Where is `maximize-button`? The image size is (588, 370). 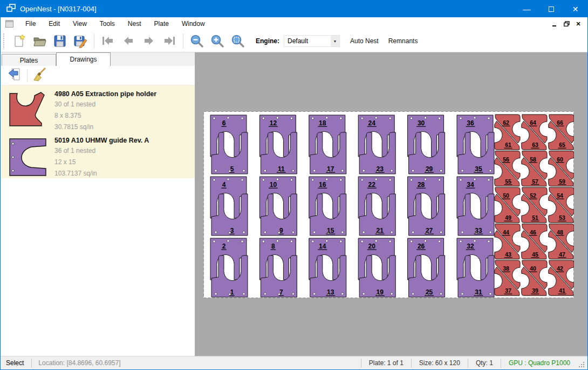 maximize-button is located at coordinates (551, 9).